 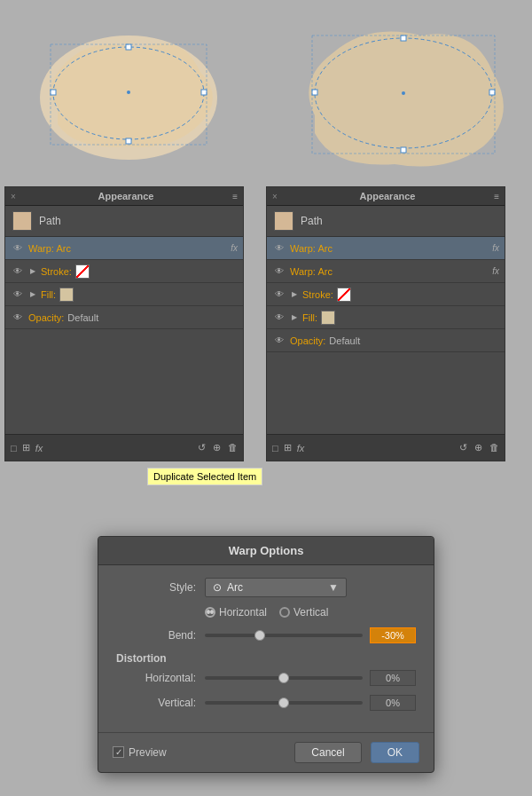 I want to click on panel-left-warp-row: 👁 Warp: Arc fx, so click(x=124, y=248).